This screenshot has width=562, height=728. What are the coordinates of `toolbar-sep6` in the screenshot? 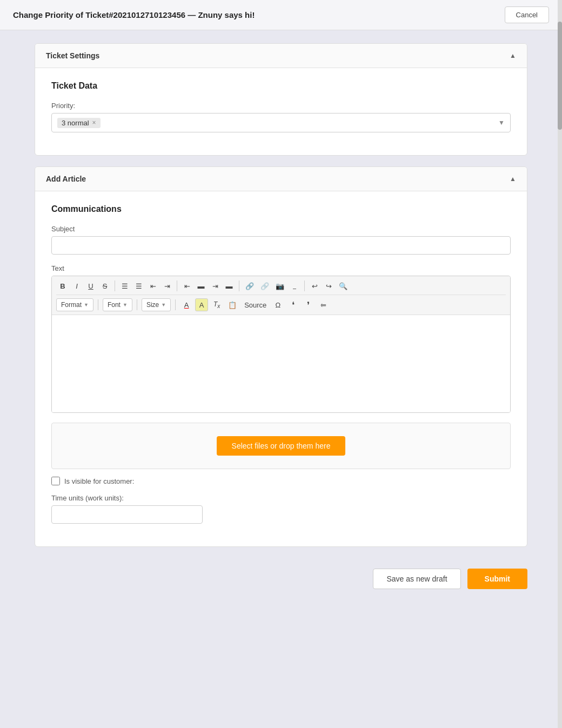 It's located at (137, 305).